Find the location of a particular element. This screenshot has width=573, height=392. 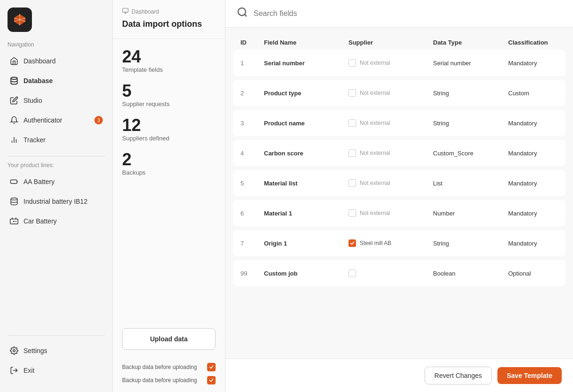

bell-icon is located at coordinates (14, 120).